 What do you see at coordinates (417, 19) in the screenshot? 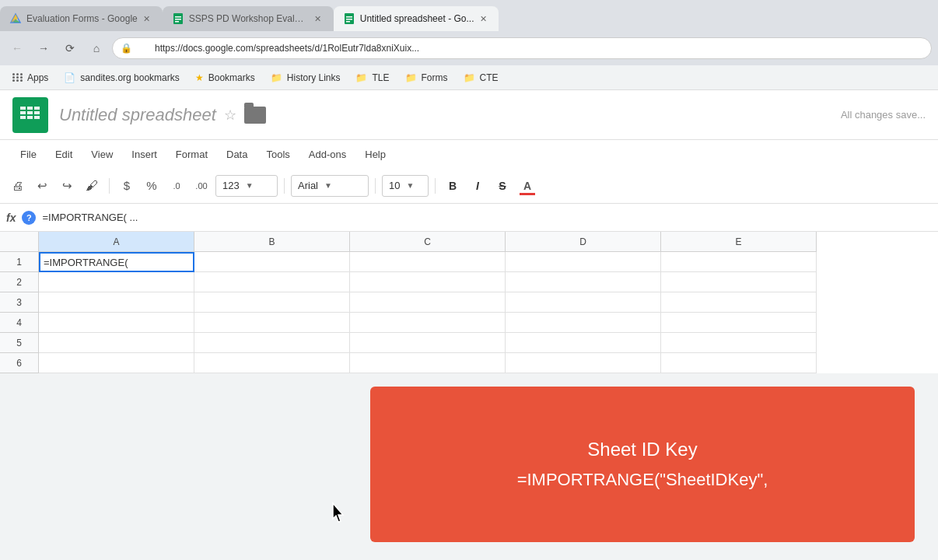
I see `tab-3: Untitled spreadsheet - Go... ✕` at bounding box center [417, 19].